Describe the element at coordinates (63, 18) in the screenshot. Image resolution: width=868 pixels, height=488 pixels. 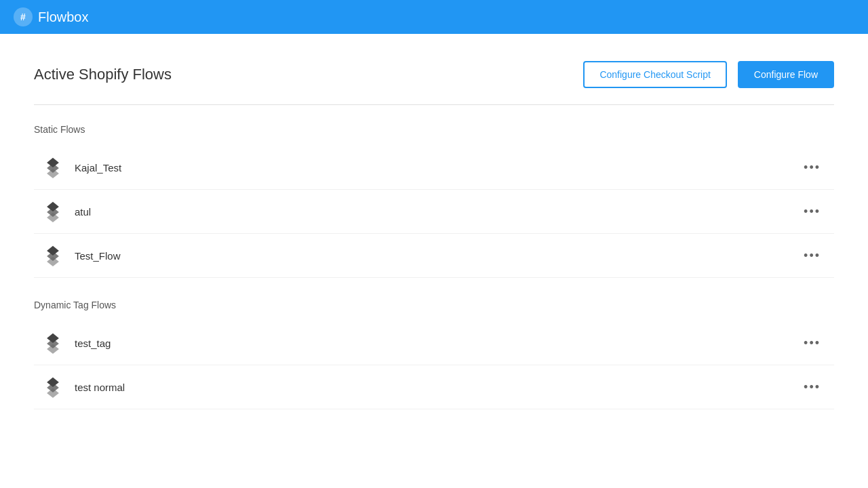
I see `brand-name: Flowbox` at that location.